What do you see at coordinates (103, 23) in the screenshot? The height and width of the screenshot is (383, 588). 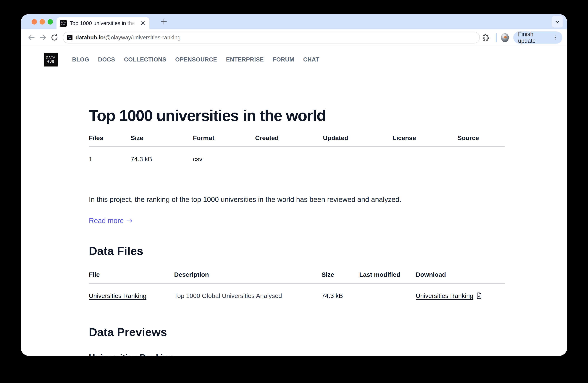 I see `browser-tab: DATAHUB Top 1000 universities in the w` at bounding box center [103, 23].